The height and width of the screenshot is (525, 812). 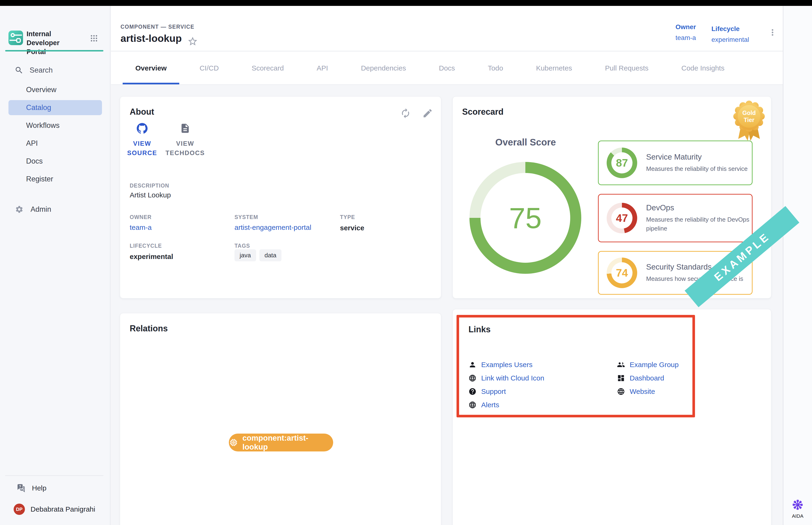 I want to click on admin-label: Admin, so click(x=41, y=209).